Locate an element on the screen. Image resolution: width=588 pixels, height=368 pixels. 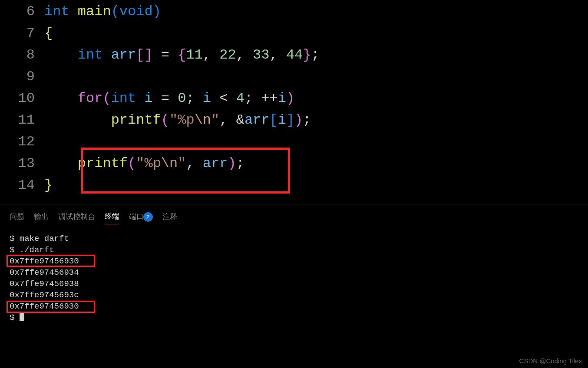
terminal-line: $ is located at coordinates (294, 318).